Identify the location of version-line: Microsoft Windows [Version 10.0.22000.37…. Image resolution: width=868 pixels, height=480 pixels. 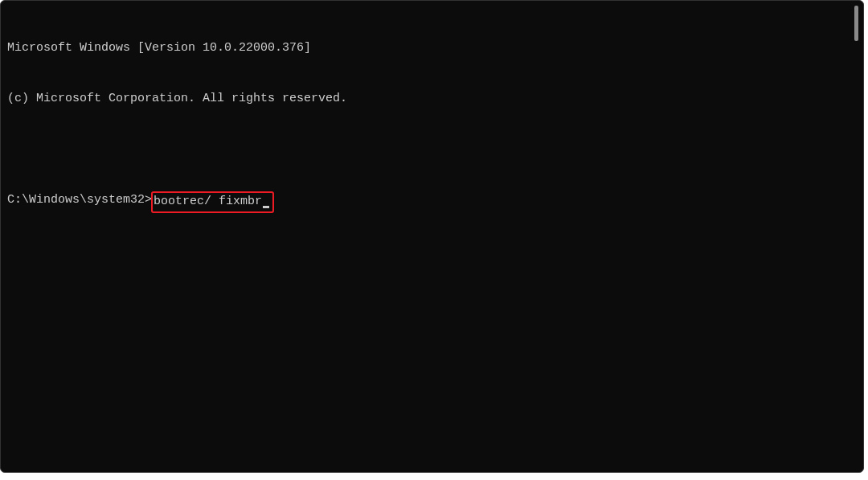
(432, 48).